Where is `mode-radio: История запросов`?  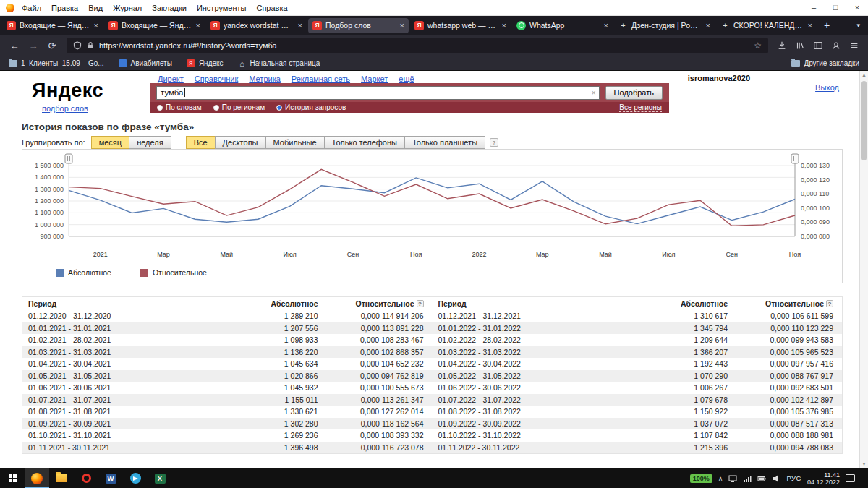
mode-radio: История запросов is located at coordinates (311, 107).